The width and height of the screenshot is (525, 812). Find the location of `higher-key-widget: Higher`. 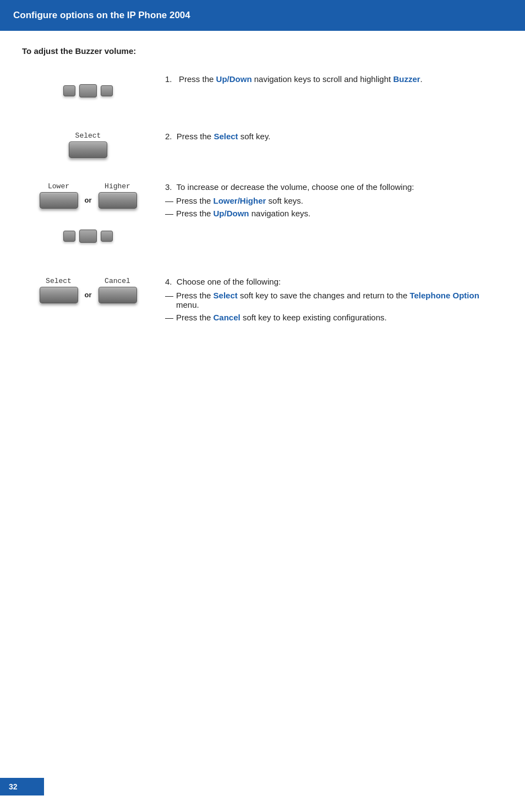

higher-key-widget: Higher is located at coordinates (118, 195).